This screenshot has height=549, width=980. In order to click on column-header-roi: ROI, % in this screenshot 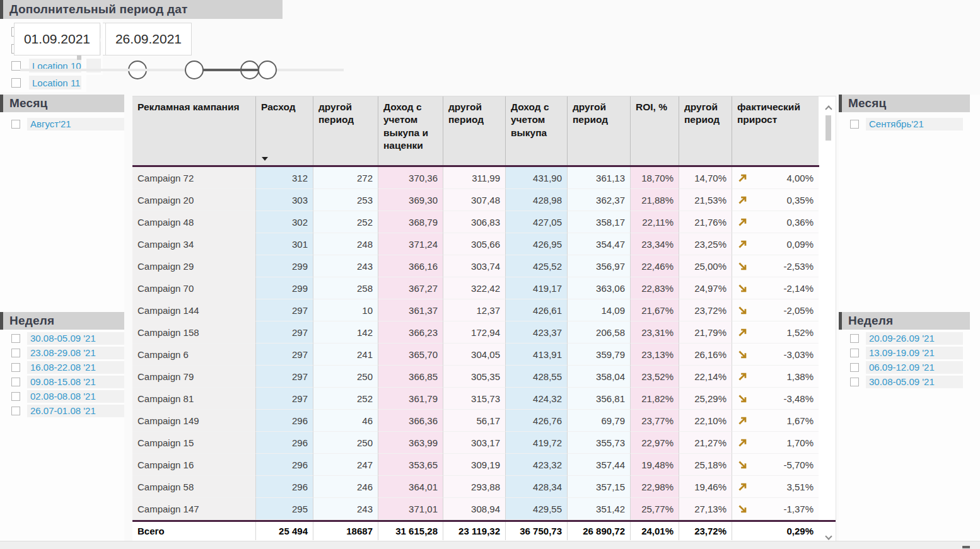, I will do `click(655, 131)`.